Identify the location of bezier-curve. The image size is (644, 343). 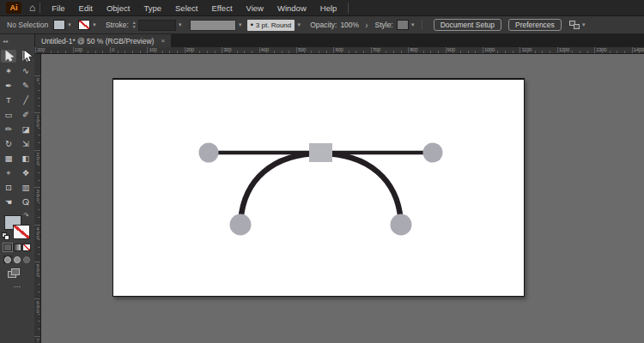
(321, 189).